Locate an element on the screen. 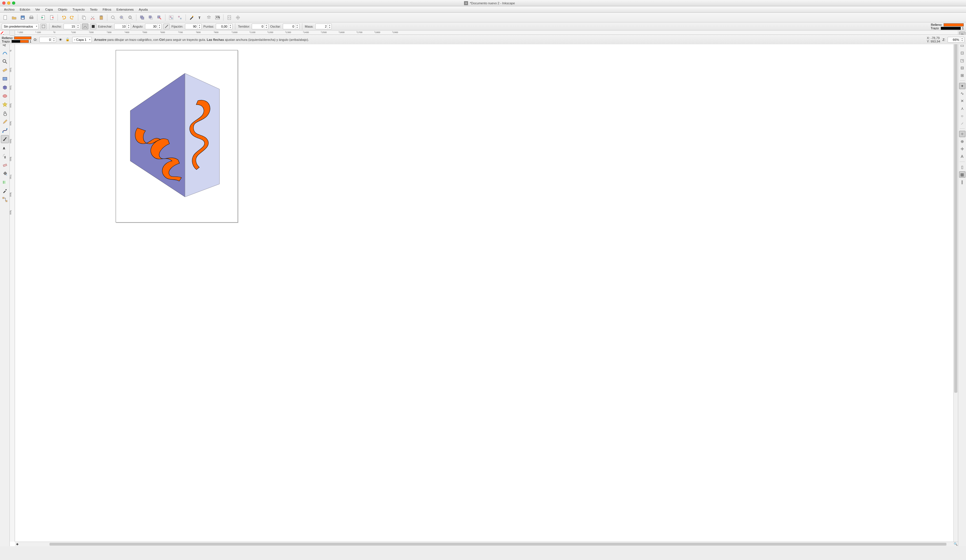  tremor-spinner: ▲▼ is located at coordinates (260, 27).